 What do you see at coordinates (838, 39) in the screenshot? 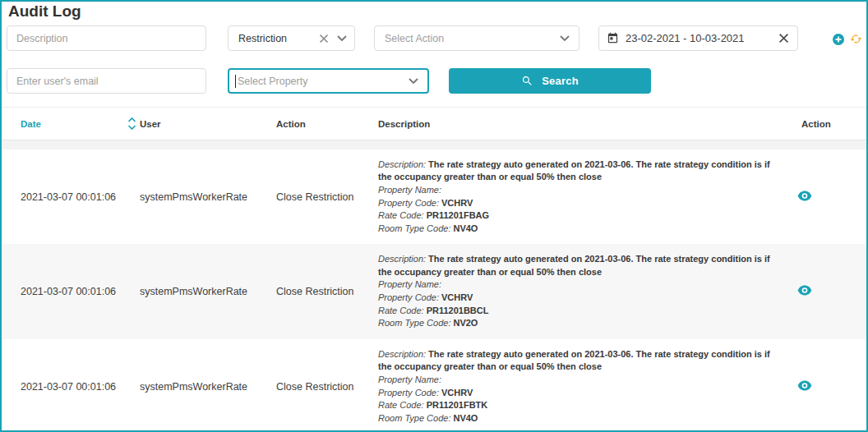
I see `add-icon` at bounding box center [838, 39].